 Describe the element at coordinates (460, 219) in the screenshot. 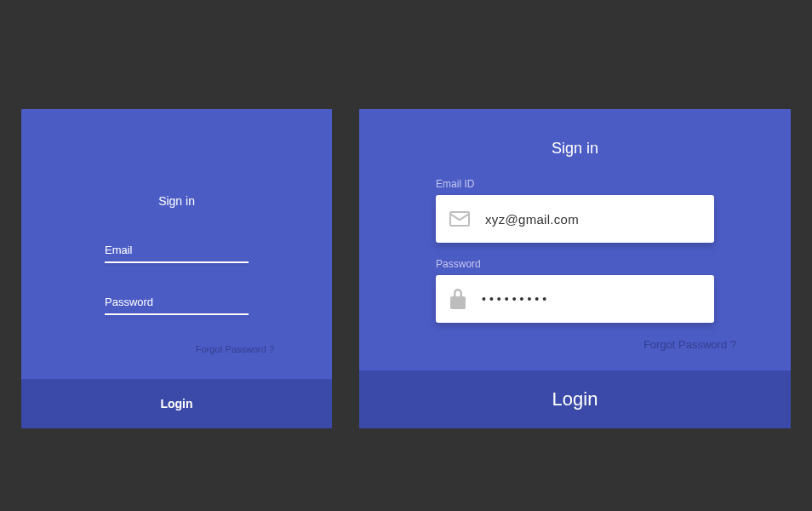

I see `mail-icon` at that location.